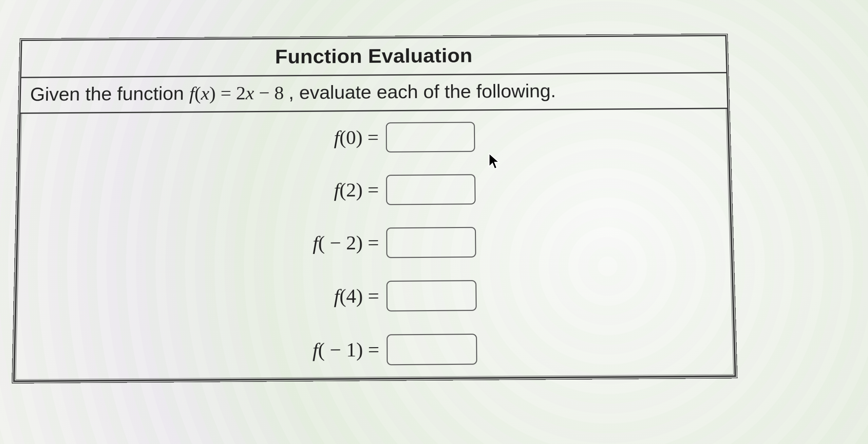 This screenshot has width=868, height=444. Describe the element at coordinates (326, 296) in the screenshot. I see `f-of-4-label: f(4) =` at that location.